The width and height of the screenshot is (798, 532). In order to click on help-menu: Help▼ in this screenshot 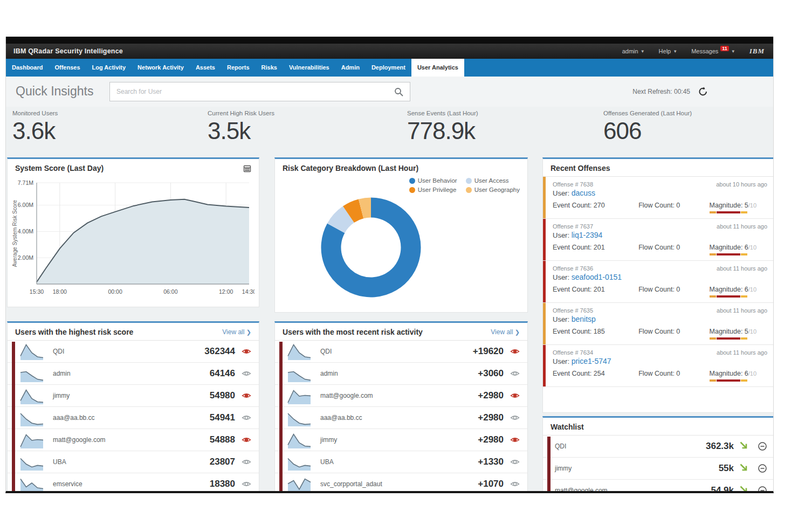, I will do `click(669, 51)`.